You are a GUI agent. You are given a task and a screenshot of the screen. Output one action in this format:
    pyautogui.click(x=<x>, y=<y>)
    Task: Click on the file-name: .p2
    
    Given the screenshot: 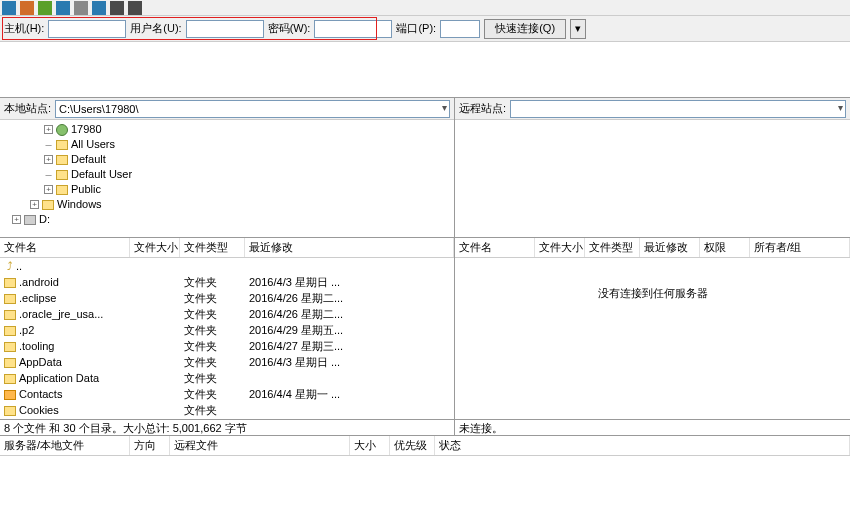 What is the action you would take?
    pyautogui.click(x=26, y=330)
    